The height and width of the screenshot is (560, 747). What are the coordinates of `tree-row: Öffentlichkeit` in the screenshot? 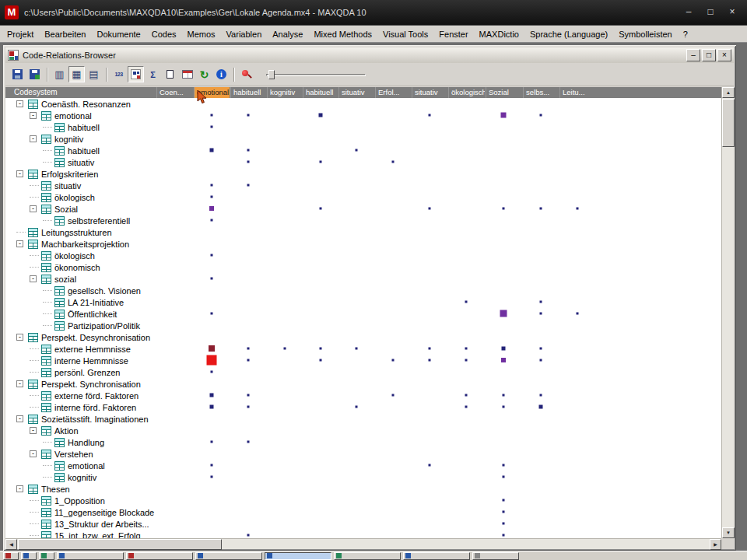 It's located at (364, 314).